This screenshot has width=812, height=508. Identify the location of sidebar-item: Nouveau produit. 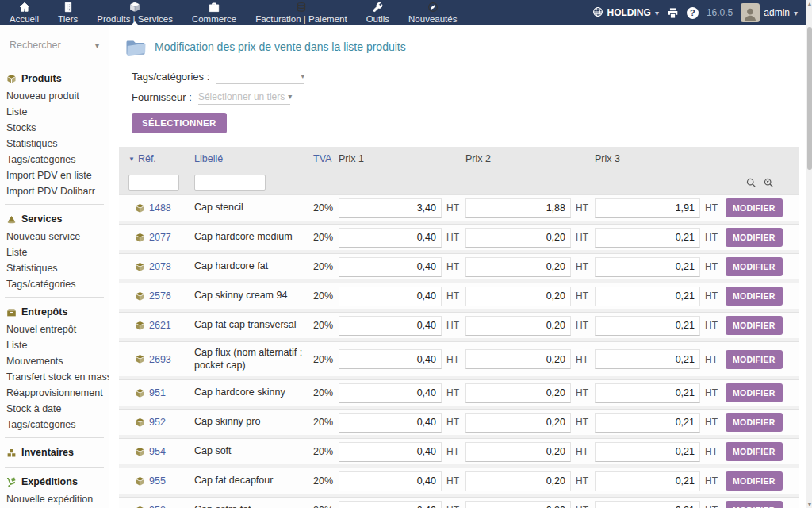
(54, 96).